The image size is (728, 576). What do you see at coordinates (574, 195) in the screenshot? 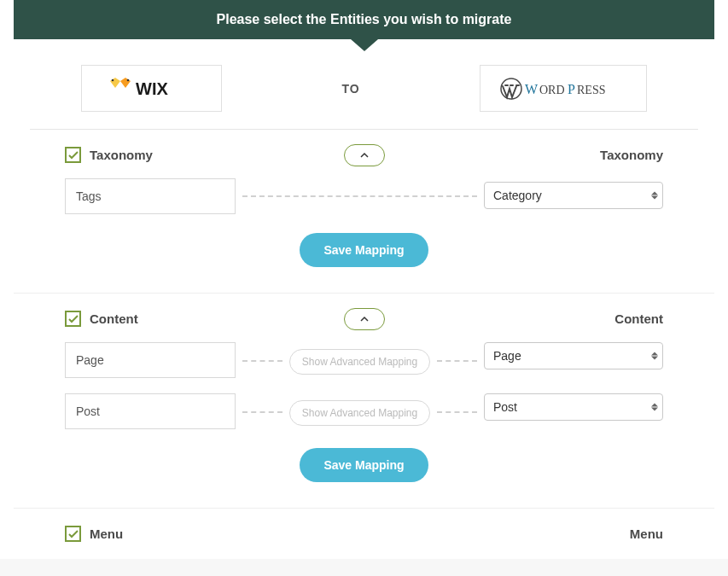
I see `target-select-taxonomy-0: Category` at bounding box center [574, 195].